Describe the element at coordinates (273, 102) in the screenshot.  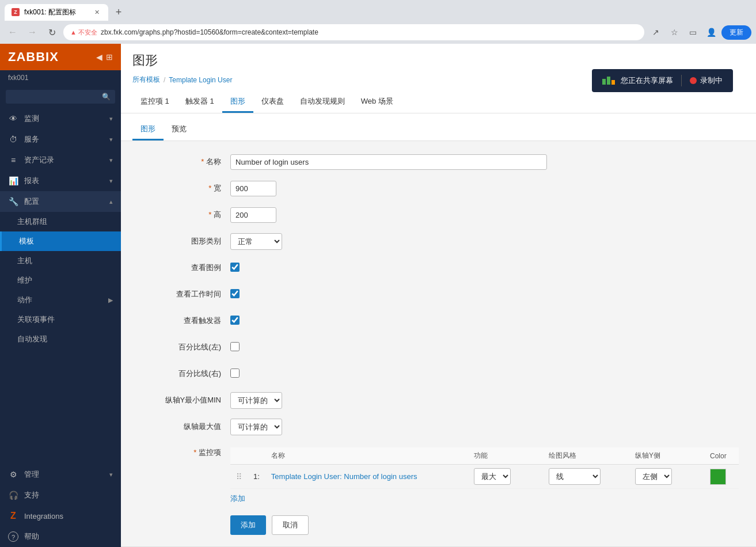
I see `tab-dashboards: 仪表盘` at that location.